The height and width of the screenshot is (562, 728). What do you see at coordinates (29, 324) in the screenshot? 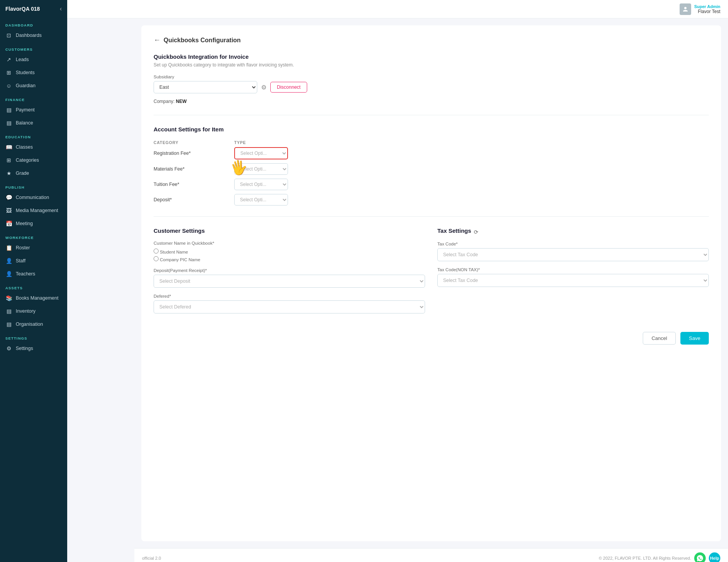
I see `sidebar-label-organisation: Organisation` at bounding box center [29, 324].